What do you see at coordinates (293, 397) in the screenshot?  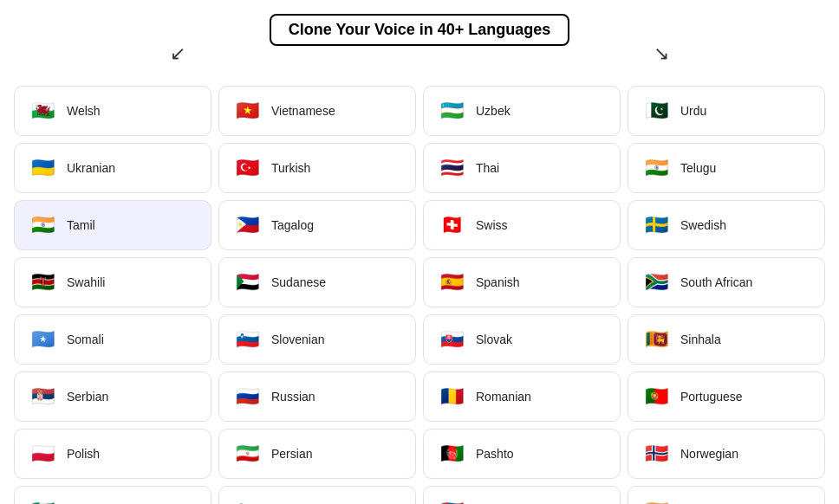 I see `lang-name-russian: Russian` at bounding box center [293, 397].